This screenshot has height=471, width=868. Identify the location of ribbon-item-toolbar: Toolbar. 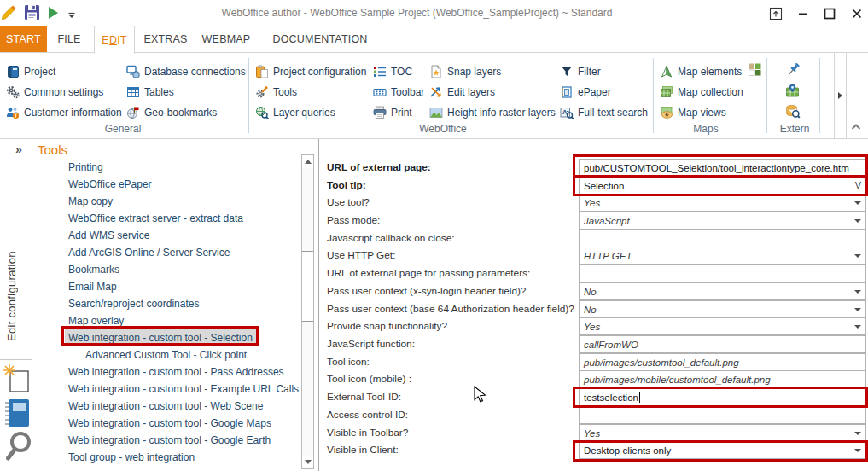
(399, 92).